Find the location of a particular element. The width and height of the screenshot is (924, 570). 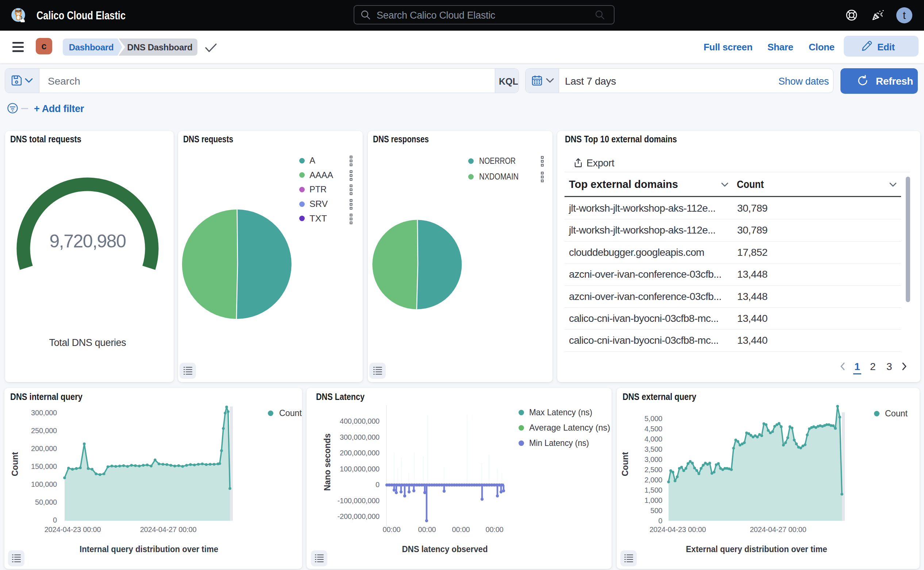

svg-text: Total DNS queries is located at coordinates (88, 342).